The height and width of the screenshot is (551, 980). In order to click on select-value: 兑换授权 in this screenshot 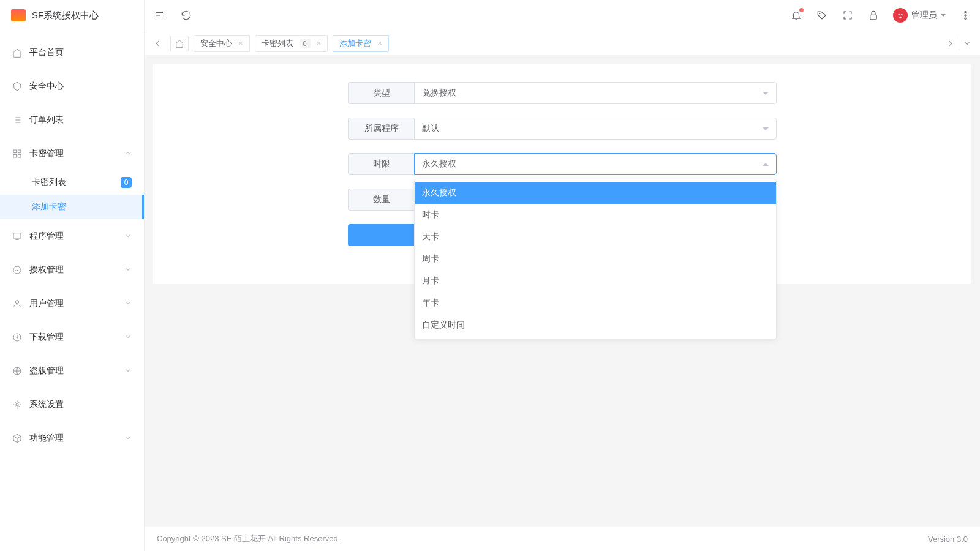, I will do `click(439, 93)`.